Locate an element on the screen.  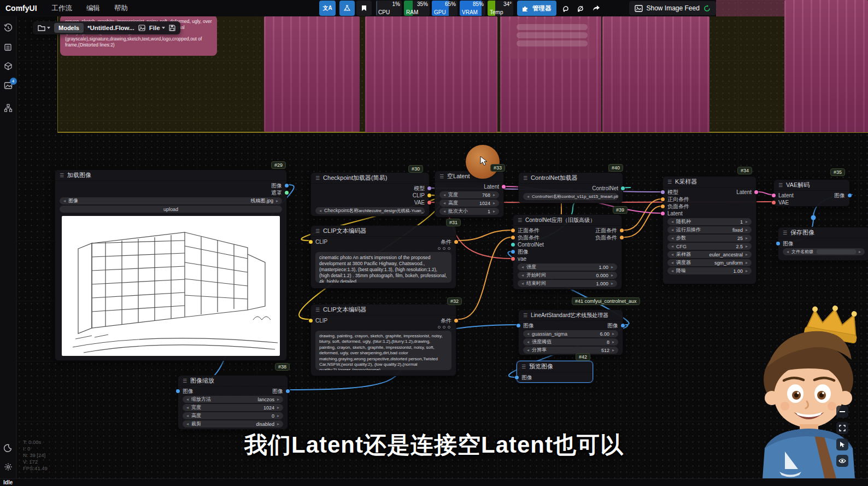
menu-edit: 编辑 is located at coordinates (93, 9).